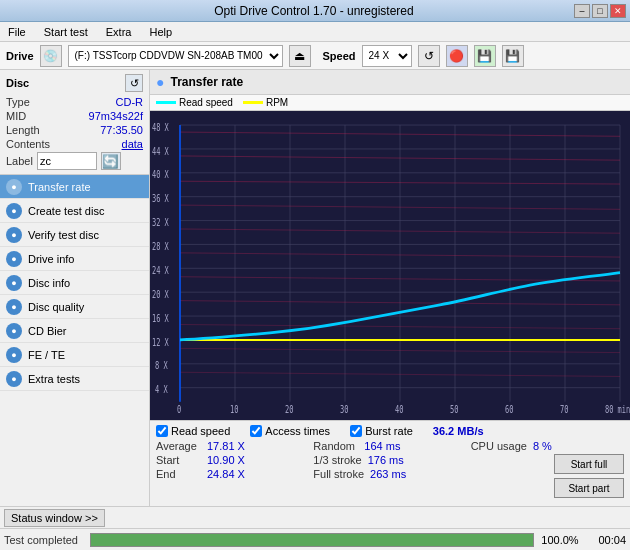 This screenshot has width=630, height=550. What do you see at coordinates (589, 464) in the screenshot?
I see `start-full-button: Start full` at bounding box center [589, 464].